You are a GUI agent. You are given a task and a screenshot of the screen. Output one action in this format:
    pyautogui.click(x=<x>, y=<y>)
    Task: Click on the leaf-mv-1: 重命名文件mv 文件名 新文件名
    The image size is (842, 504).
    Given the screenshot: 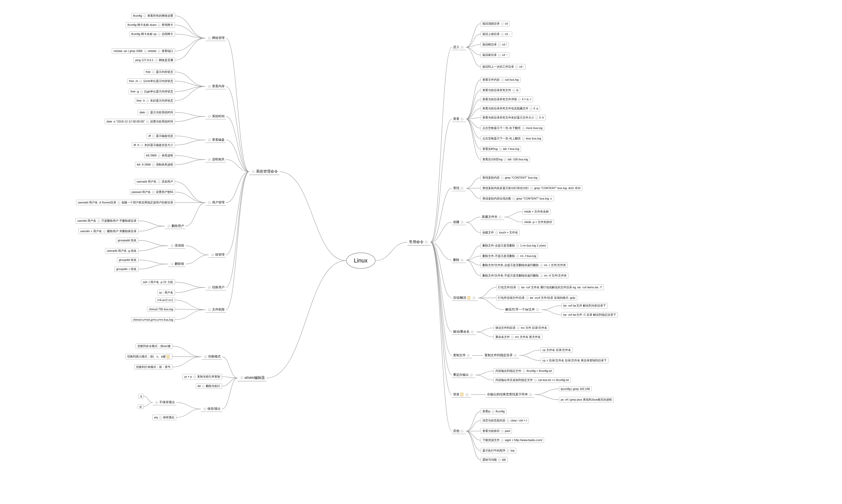 What is the action you would take?
    pyautogui.click(x=518, y=337)
    